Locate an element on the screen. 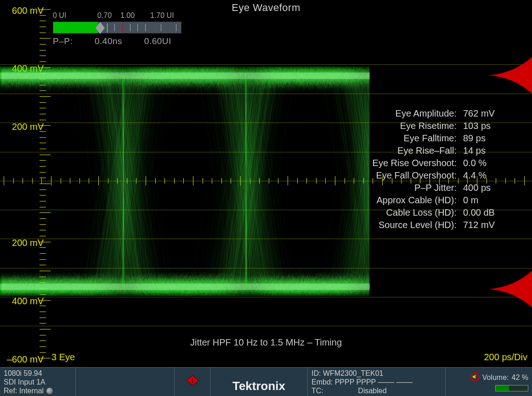 This screenshot has height=396, width=532. measurement-row: Eye Rise Overshoot:0.0 % is located at coordinates (438, 164).